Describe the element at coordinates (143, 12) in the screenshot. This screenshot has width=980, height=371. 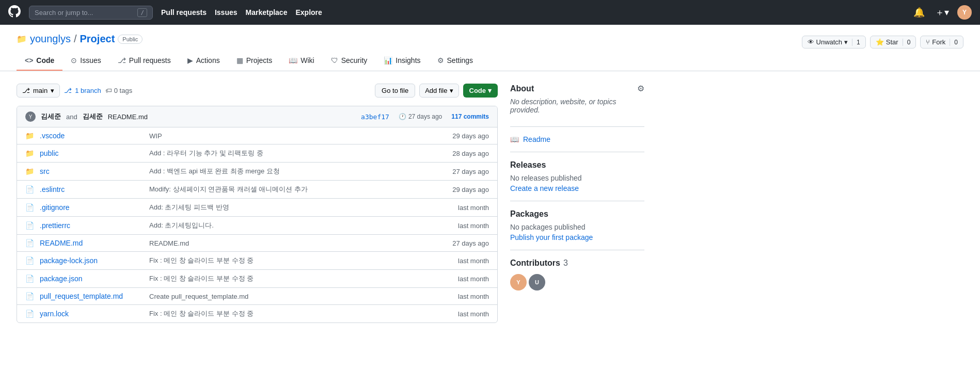
I see `search-shortcut: /` at that location.